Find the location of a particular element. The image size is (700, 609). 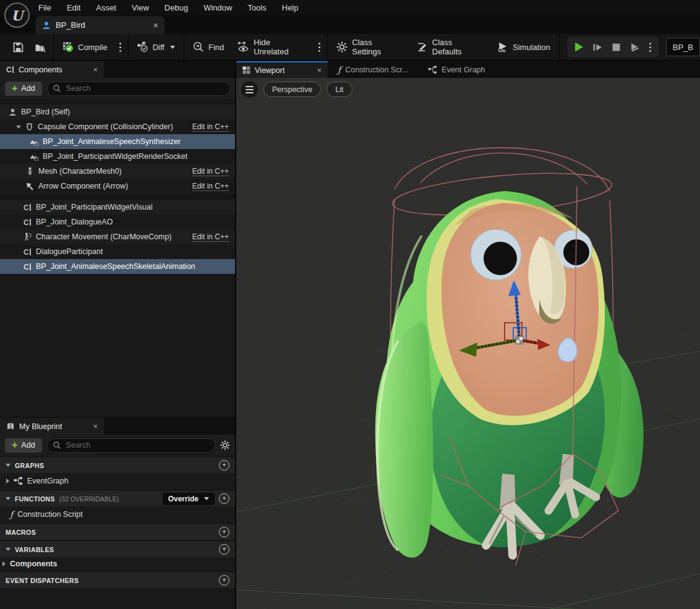

bird-left-wing is located at coordinates (404, 439).